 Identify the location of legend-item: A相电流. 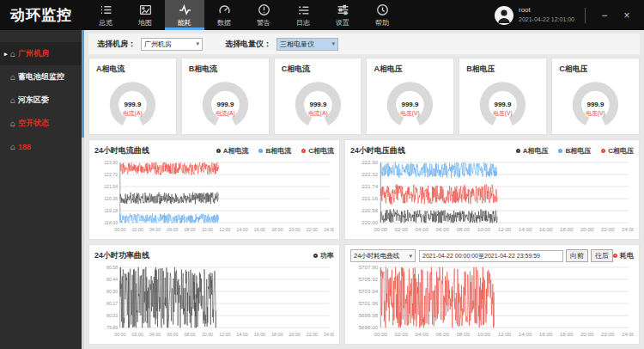
(233, 151).